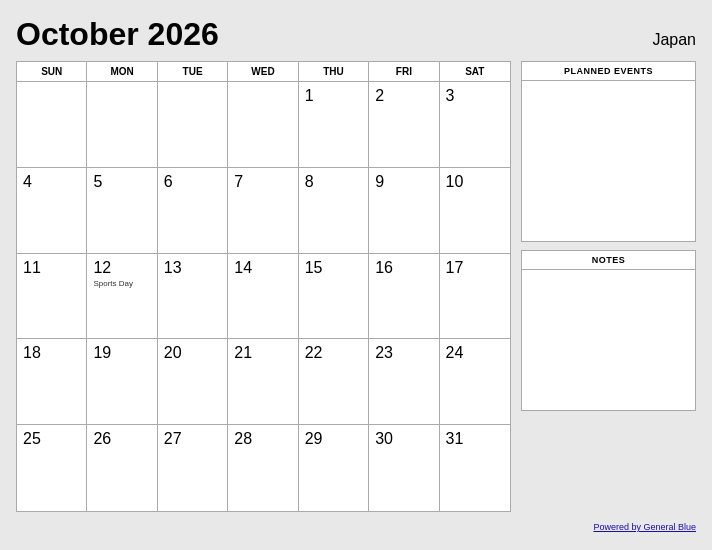  What do you see at coordinates (608, 340) in the screenshot?
I see `notes-content` at bounding box center [608, 340].